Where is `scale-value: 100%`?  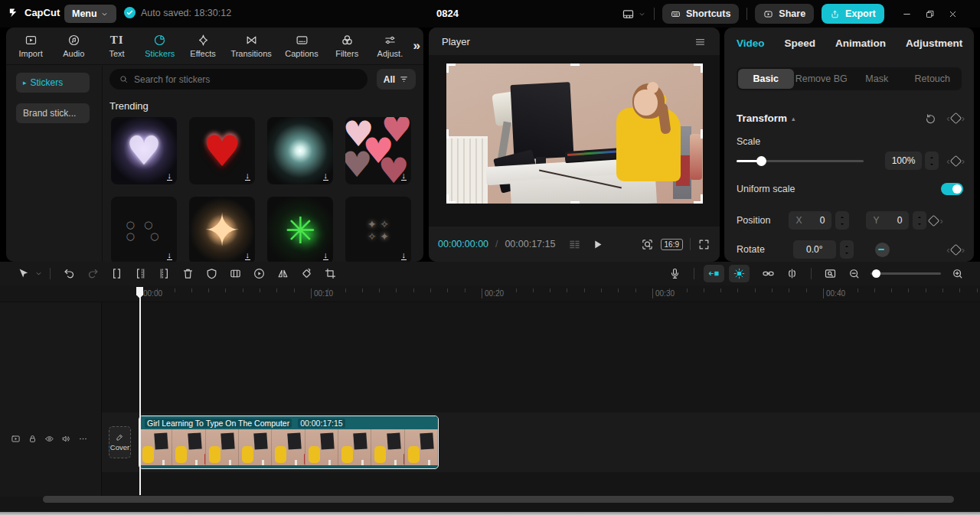
scale-value: 100% is located at coordinates (903, 161).